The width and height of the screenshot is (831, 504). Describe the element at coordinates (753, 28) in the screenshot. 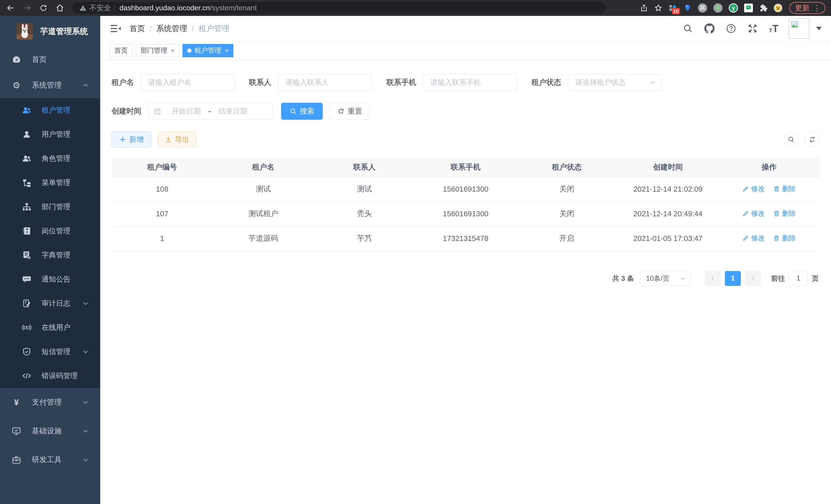

I see `fullscreen-icon` at that location.